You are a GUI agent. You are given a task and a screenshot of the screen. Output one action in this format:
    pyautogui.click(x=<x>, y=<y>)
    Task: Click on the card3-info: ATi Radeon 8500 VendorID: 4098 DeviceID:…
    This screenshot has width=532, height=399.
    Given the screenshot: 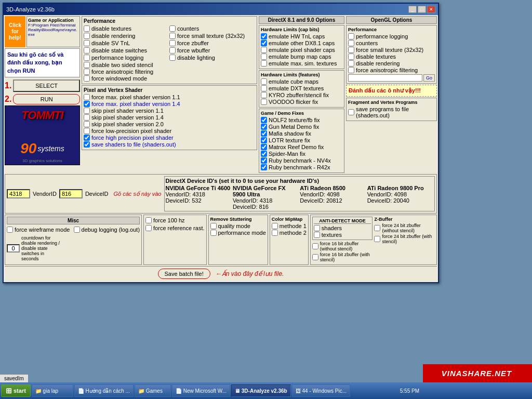 What is the action you would take?
    pyautogui.click(x=332, y=197)
    